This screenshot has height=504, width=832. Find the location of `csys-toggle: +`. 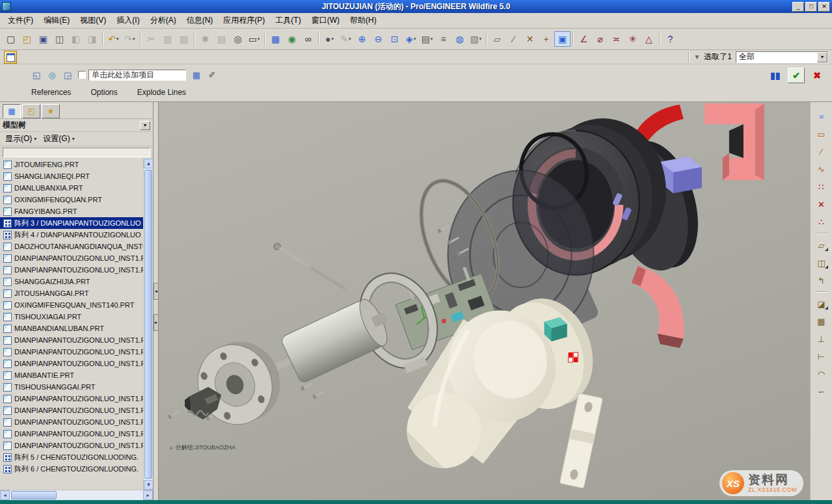

csys-toggle: + is located at coordinates (546, 39).